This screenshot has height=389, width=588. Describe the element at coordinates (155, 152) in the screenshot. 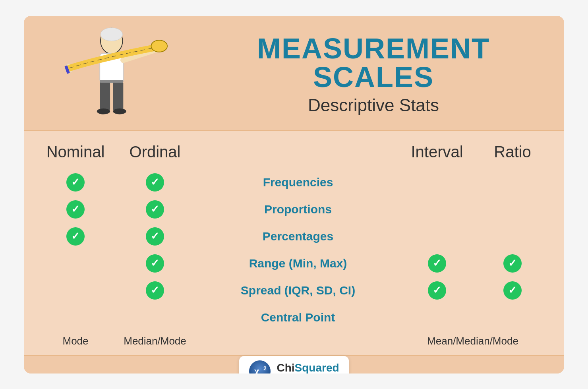

I see `ordinal-header: Ordinal` at that location.